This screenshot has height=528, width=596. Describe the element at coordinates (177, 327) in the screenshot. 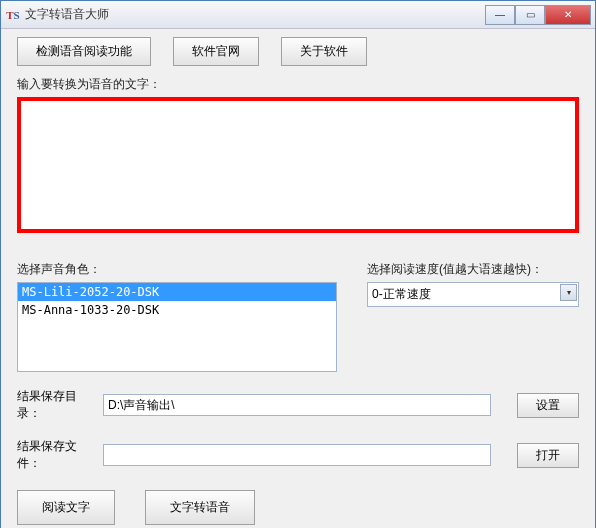

I see `voice-listbox: MS-Lili-2052-20-DSK MS-Anna-1033-20-DSK` at that location.